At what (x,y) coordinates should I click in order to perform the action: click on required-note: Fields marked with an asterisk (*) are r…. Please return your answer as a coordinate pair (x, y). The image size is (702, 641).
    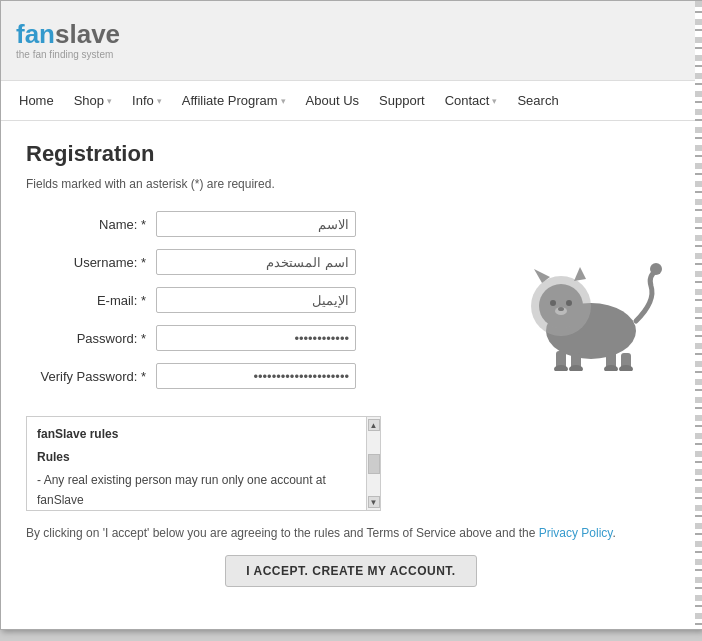
    Looking at the image, I should click on (351, 184).